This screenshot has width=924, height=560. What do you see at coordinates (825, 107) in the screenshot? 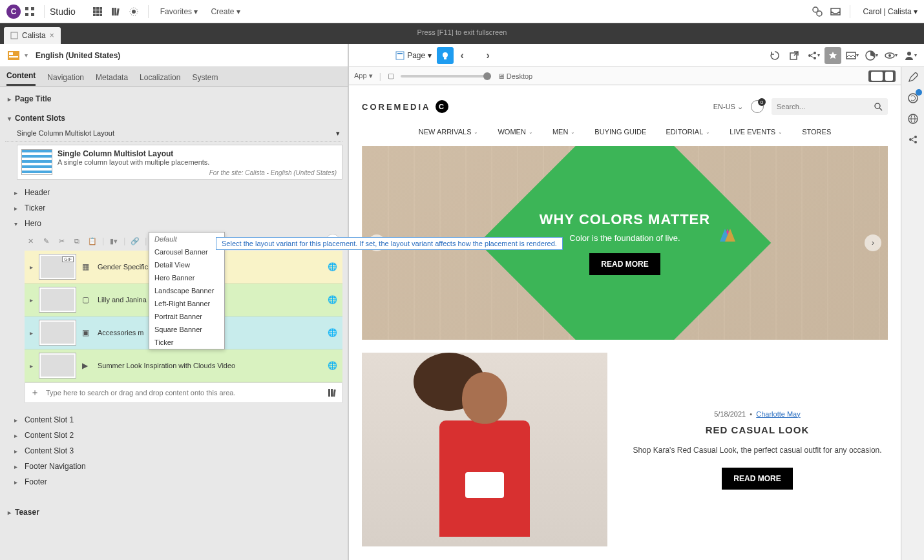
I see `search-input` at bounding box center [825, 107].